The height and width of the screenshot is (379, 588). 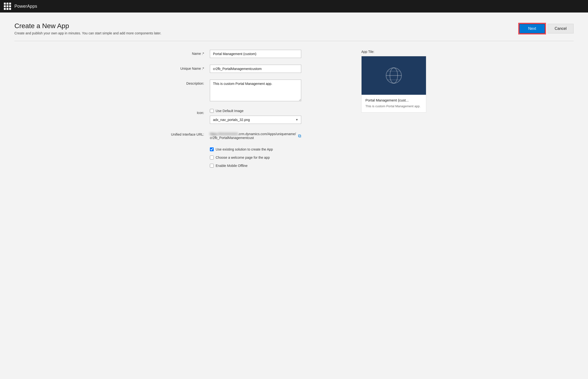 I want to click on app-tile-card: Portal Management (cust... This is custo…, so click(x=394, y=84).